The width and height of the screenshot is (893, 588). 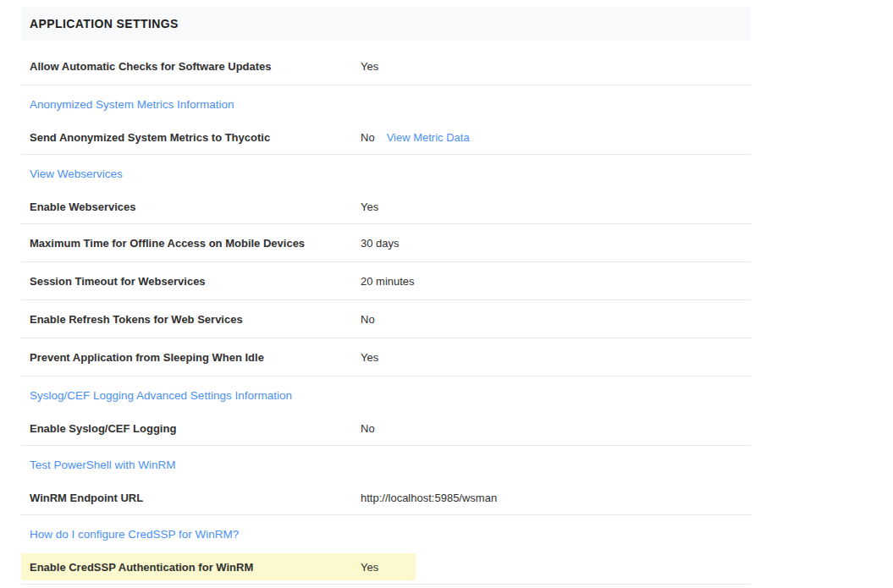 I want to click on settings-group: How do I configure CredSSP for WinRM?Ena…, so click(x=386, y=550).